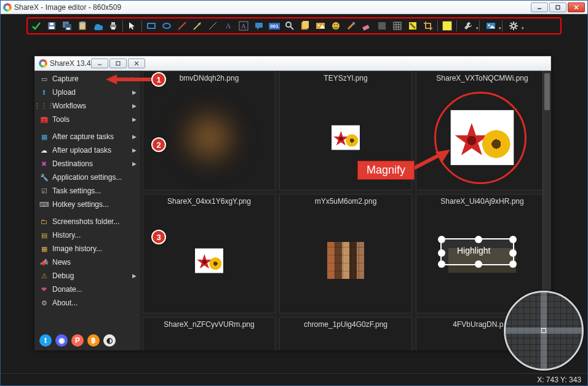 Image resolution: width=588 pixels, height=386 pixels. What do you see at coordinates (351, 26) in the screenshot?
I see `color-picker-icon` at bounding box center [351, 26].